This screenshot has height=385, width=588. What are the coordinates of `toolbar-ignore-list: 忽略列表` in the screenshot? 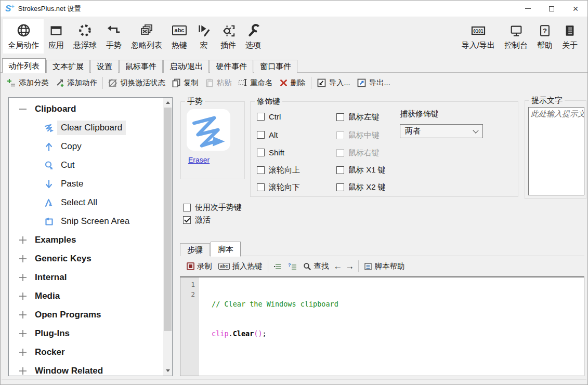 It's located at (147, 36).